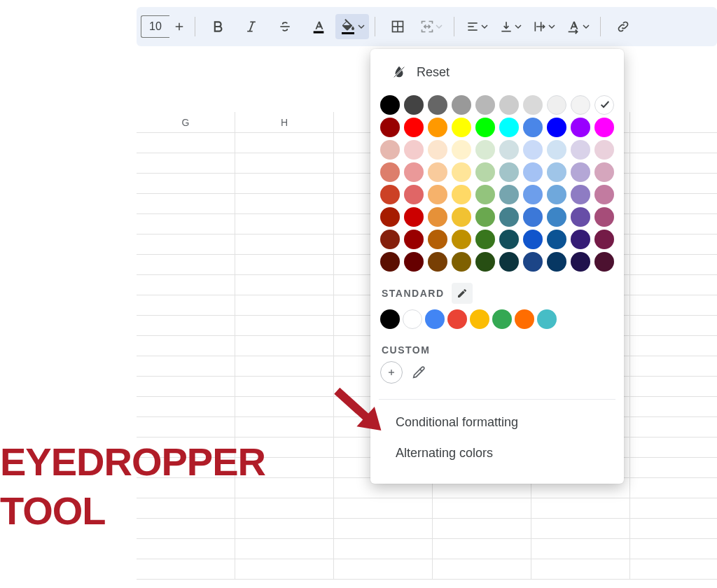 This screenshot has height=588, width=717. What do you see at coordinates (284, 122) in the screenshot?
I see `column-header: H` at bounding box center [284, 122].